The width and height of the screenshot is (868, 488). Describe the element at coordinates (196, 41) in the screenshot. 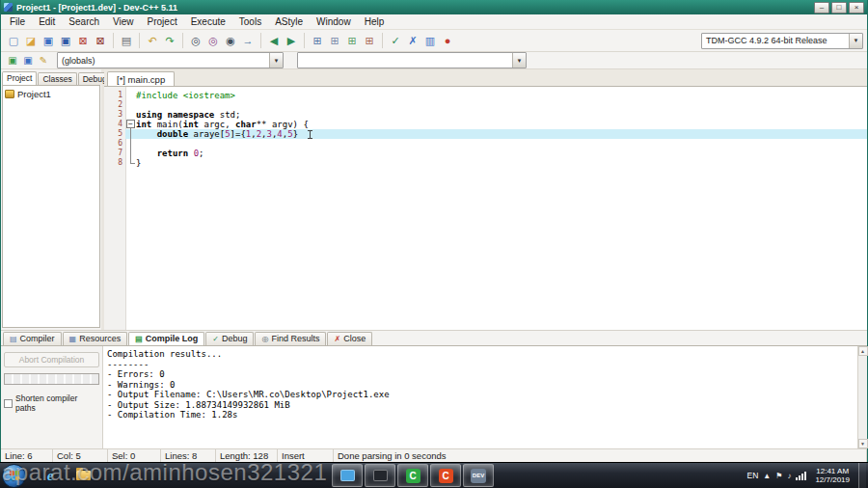

I see `find-icon: ◎` at that location.